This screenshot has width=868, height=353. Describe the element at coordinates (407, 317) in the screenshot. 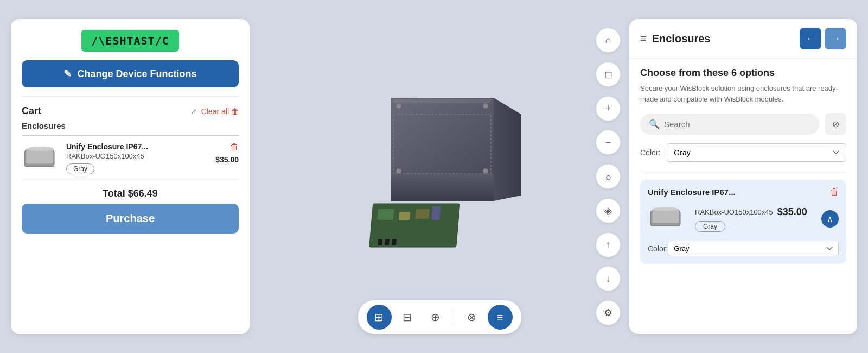

I see `grid2-view-button: ⊟` at that location.